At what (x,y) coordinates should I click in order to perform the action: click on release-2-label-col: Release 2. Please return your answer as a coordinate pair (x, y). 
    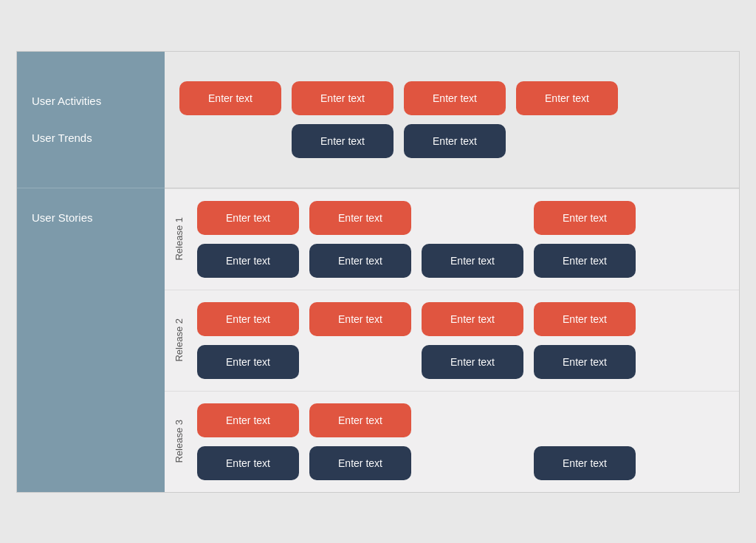
    Looking at the image, I should click on (179, 341).